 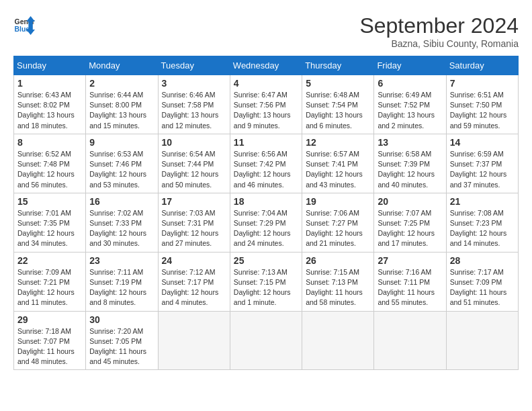 What do you see at coordinates (338, 261) in the screenshot?
I see `day-number: 26` at bounding box center [338, 261].